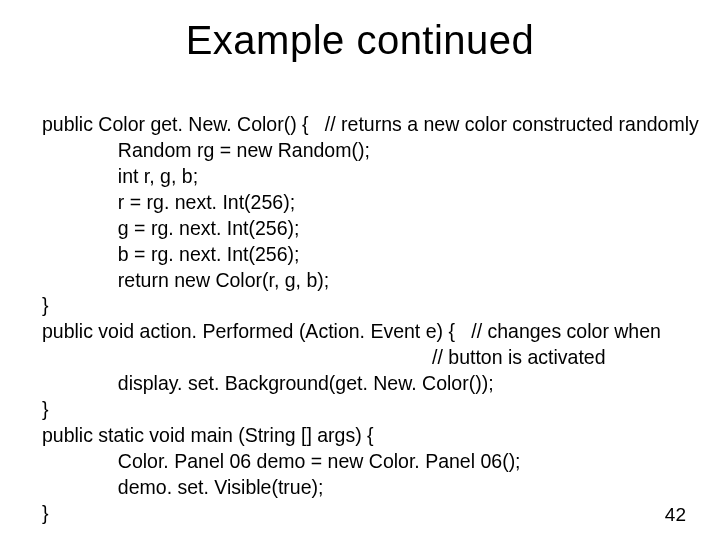 This screenshot has width=720, height=540. I want to click on code-line: b = rg. next. Int(256);, so click(170, 254).